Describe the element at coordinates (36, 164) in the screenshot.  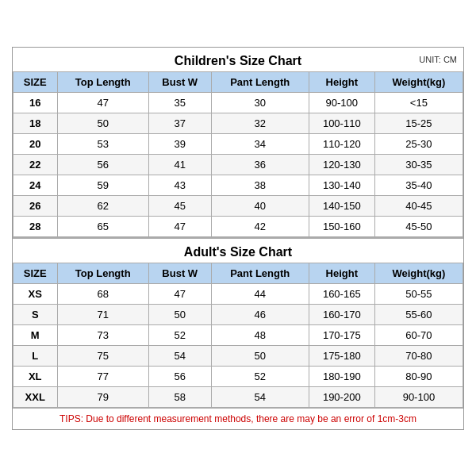
I see `size-col: 22` at that location.